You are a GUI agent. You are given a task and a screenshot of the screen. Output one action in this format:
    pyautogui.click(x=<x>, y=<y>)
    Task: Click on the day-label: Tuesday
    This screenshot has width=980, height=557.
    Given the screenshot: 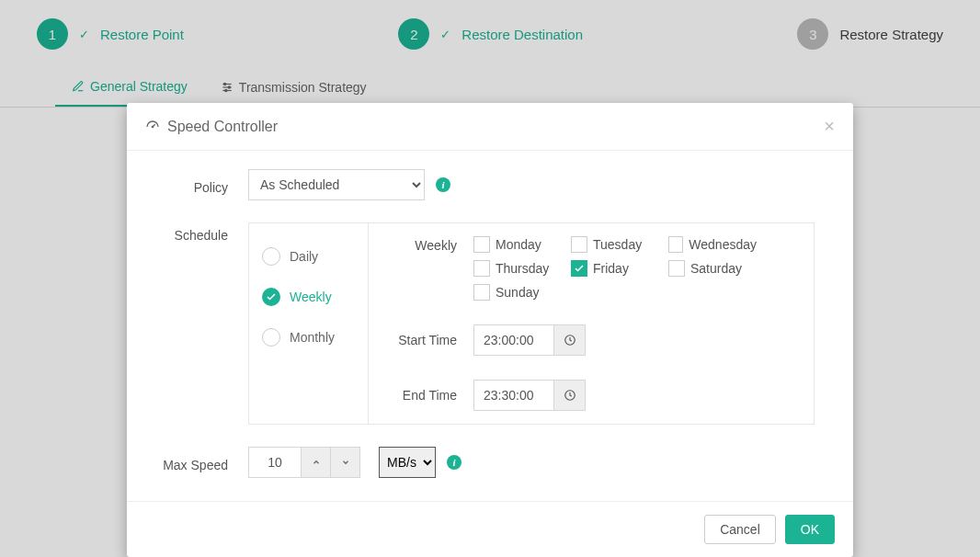 What is the action you would take?
    pyautogui.click(x=618, y=244)
    